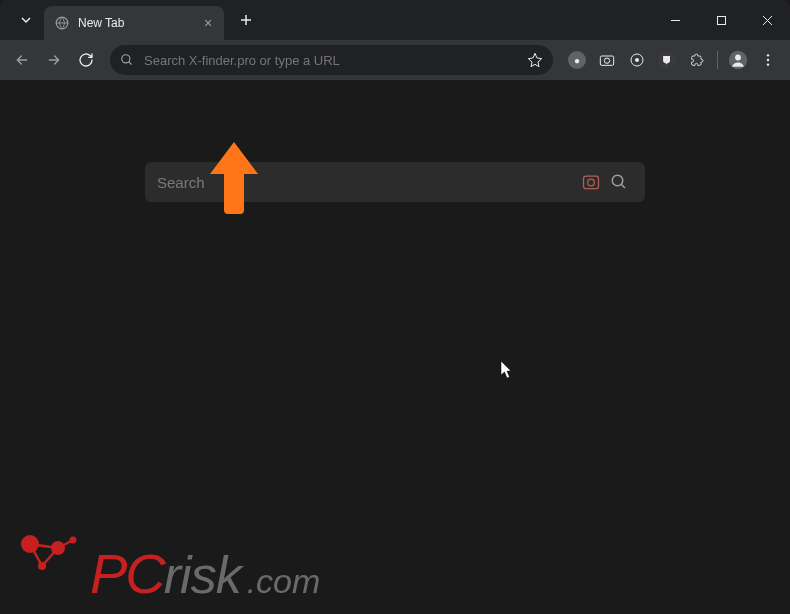 The width and height of the screenshot is (790, 614). What do you see at coordinates (619, 182) in the screenshot?
I see `search-submit` at bounding box center [619, 182].